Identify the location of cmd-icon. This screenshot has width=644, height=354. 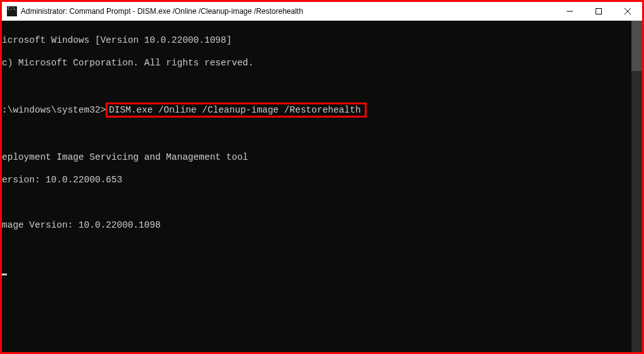
(12, 11).